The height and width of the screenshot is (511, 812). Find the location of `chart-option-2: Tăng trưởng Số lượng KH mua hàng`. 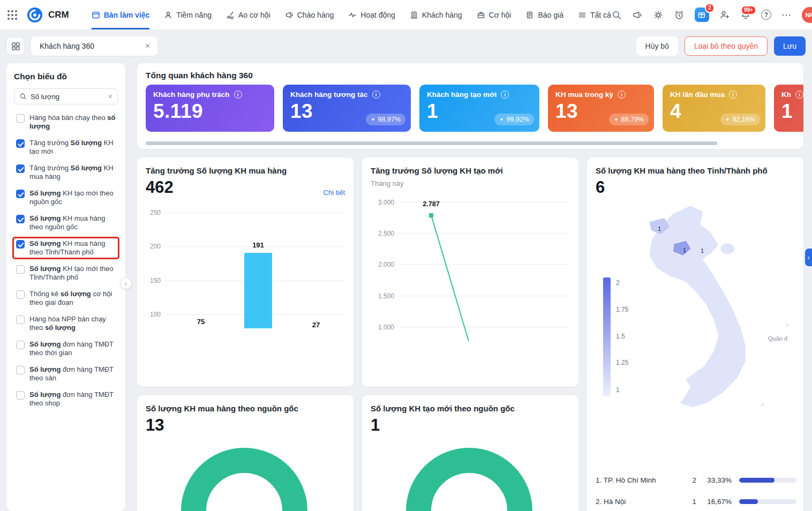

chart-option-2: Tăng trưởng Số lượng KH mua hàng is located at coordinates (66, 172).